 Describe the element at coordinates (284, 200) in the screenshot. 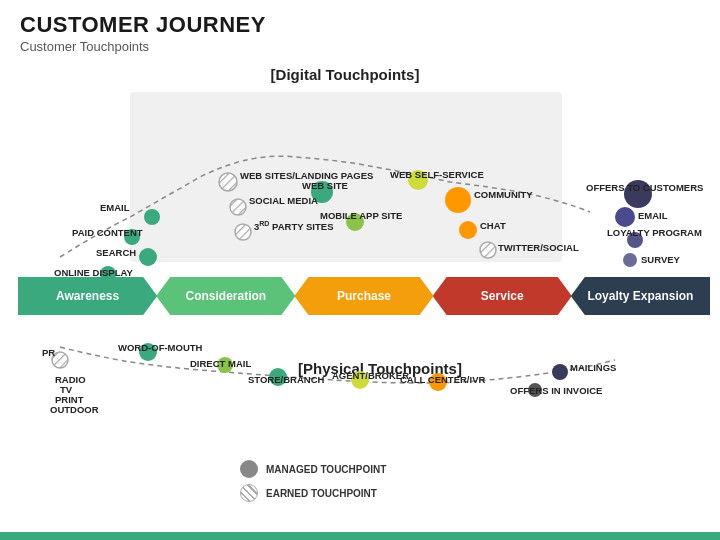

I see `label-social-media: SOCIAL MEDIA` at that location.